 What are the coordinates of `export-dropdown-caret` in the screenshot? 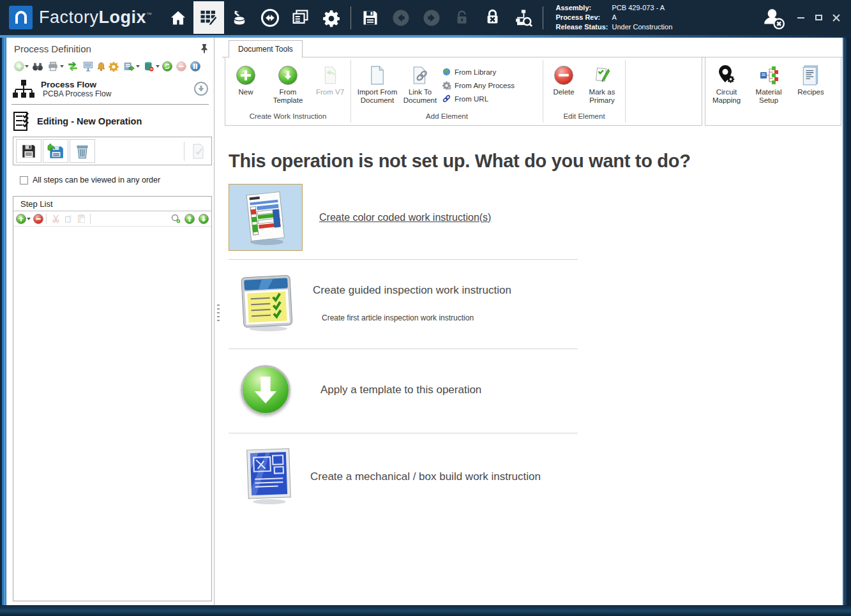 It's located at (138, 66).